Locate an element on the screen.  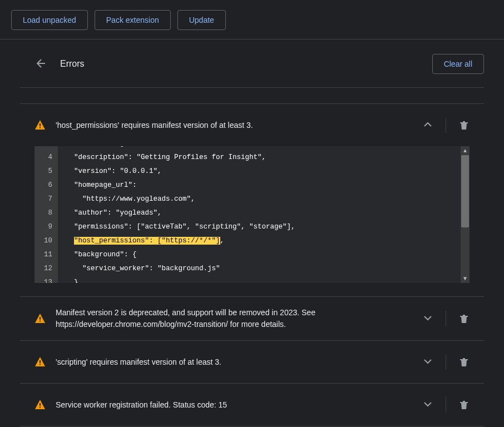
back-arrow-icon is located at coordinates (41, 64).